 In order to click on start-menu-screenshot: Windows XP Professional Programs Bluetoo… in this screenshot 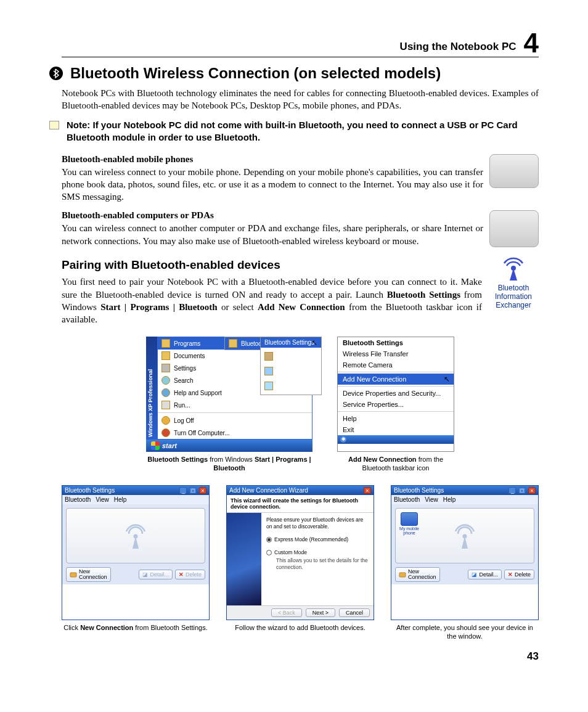, I will do `click(229, 395)`.